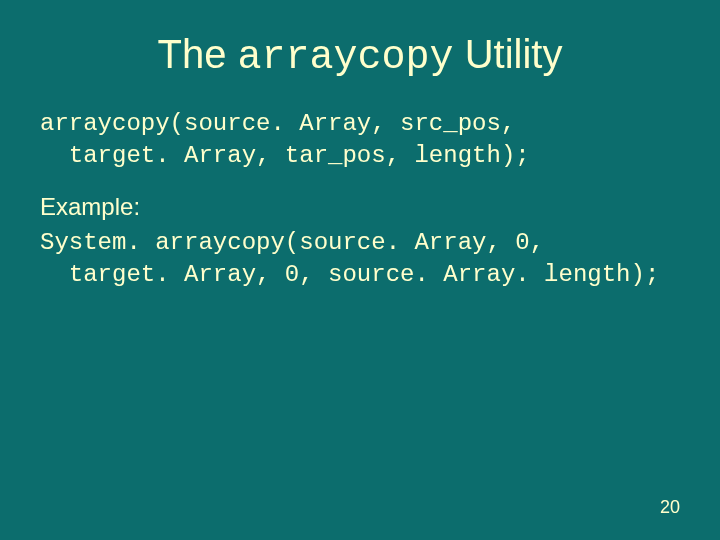 Image resolution: width=720 pixels, height=540 pixels. I want to click on code-block-signature: arraycopy(source. Array, src_pos, target…, so click(360, 140).